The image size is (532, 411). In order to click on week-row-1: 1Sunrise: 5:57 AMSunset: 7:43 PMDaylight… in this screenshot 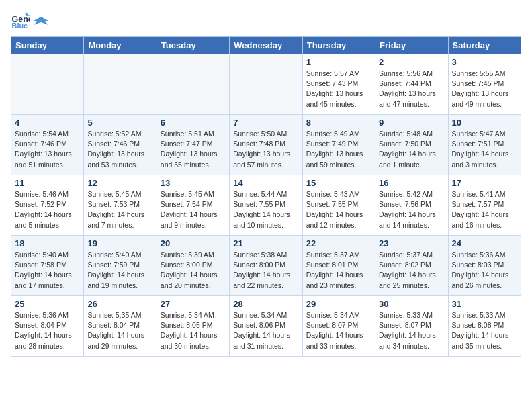, I will do `click(266, 85)`.